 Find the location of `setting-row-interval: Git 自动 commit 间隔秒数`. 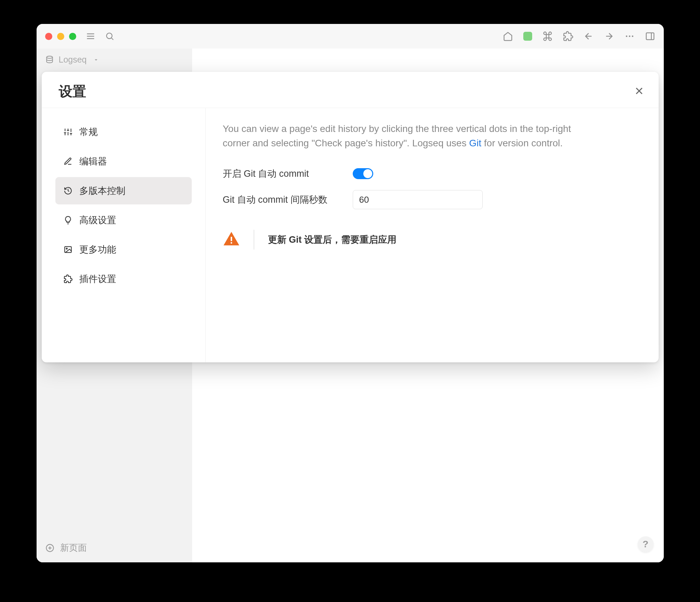

setting-row-interval: Git 自动 commit 间隔秒数 is located at coordinates (432, 200).